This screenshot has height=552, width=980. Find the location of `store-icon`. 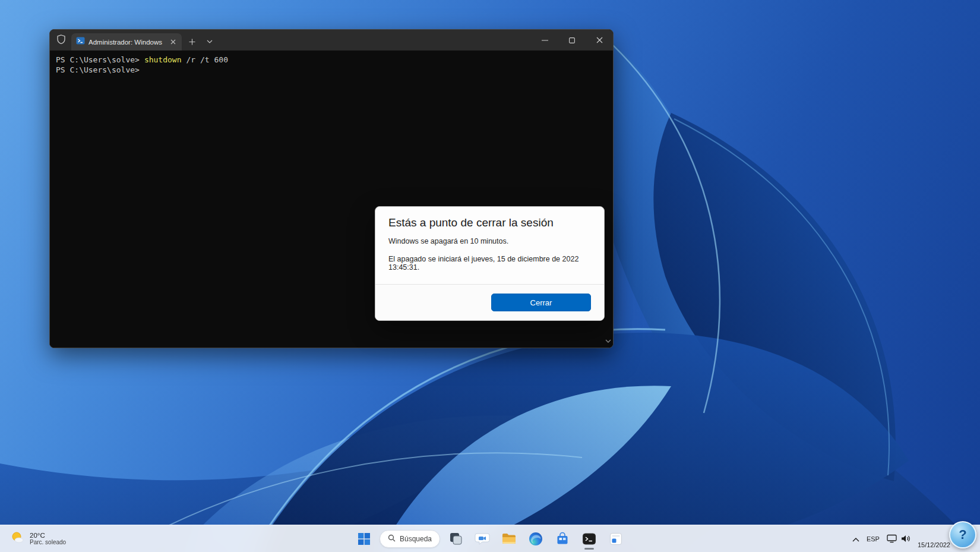

store-icon is located at coordinates (562, 539).